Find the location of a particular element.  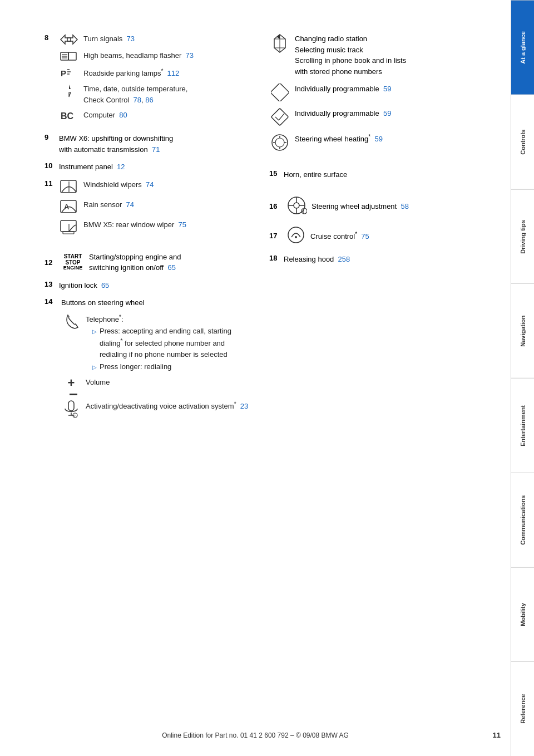

item-number-8: 8 is located at coordinates (50, 38).